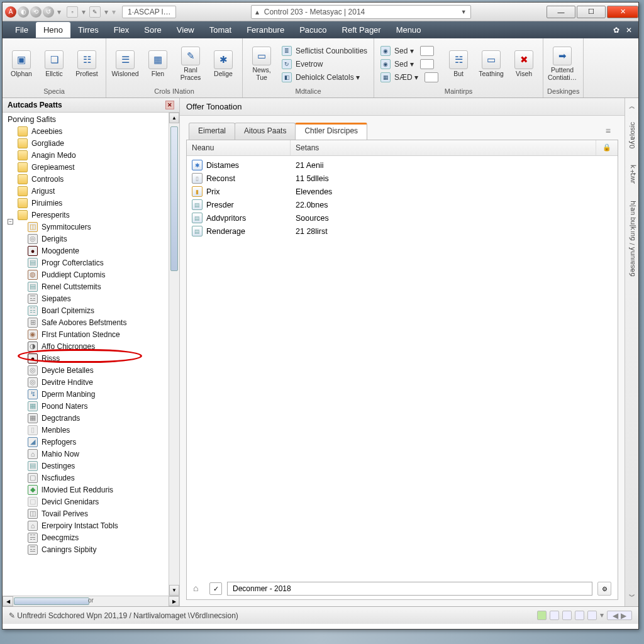 Image resolution: width=644 pixels, height=644 pixels. What do you see at coordinates (562, 63) in the screenshot?
I see `ribbon-button: ➡Puttend Contiati…` at bounding box center [562, 63].